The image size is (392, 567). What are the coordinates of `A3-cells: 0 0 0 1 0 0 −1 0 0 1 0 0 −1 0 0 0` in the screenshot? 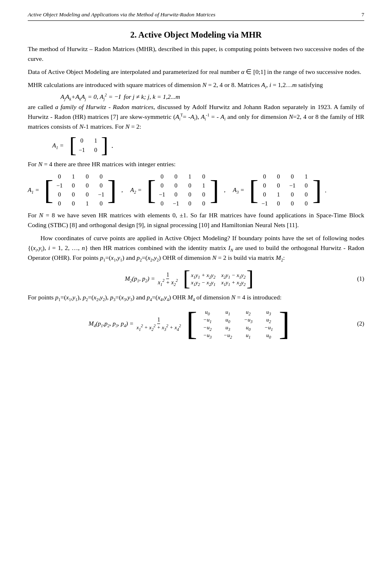 It's located at (285, 190).